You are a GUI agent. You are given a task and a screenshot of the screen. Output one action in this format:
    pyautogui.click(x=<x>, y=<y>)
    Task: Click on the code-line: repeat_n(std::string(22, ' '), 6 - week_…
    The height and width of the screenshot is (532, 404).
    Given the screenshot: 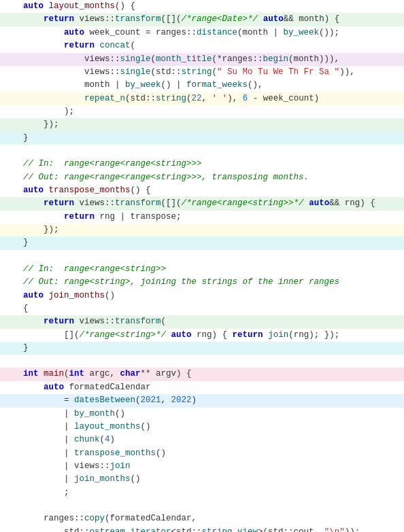 What is the action you would take?
    pyautogui.click(x=202, y=99)
    